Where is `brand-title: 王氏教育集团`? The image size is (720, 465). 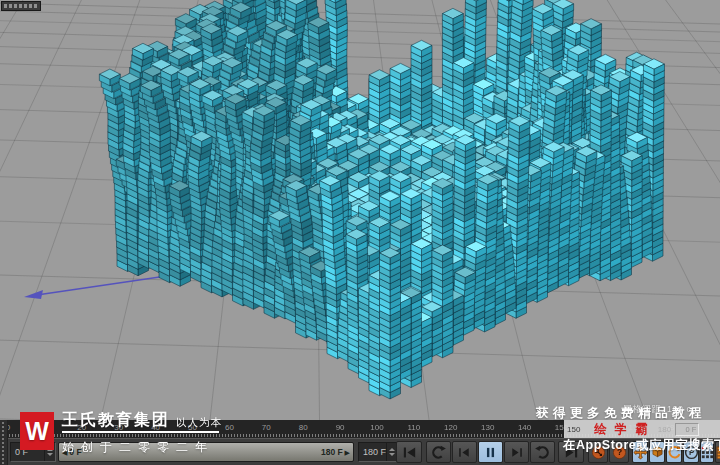
brand-title: 王氏教育集团 is located at coordinates (116, 420).